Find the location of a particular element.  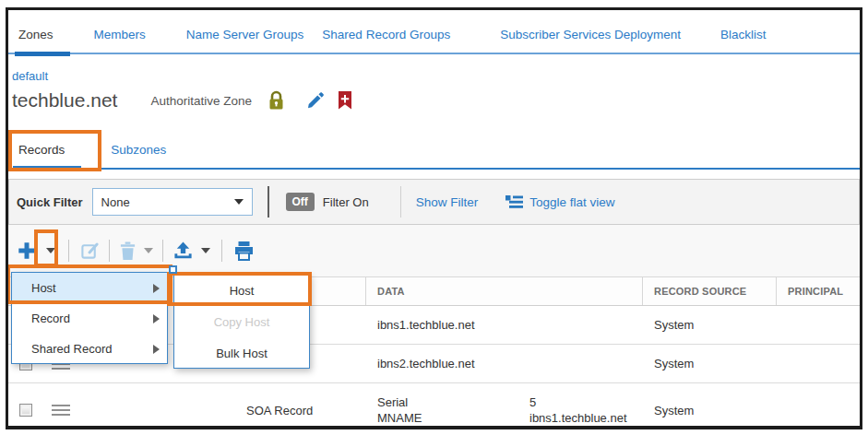

menu-item-record: Record is located at coordinates (89, 319).